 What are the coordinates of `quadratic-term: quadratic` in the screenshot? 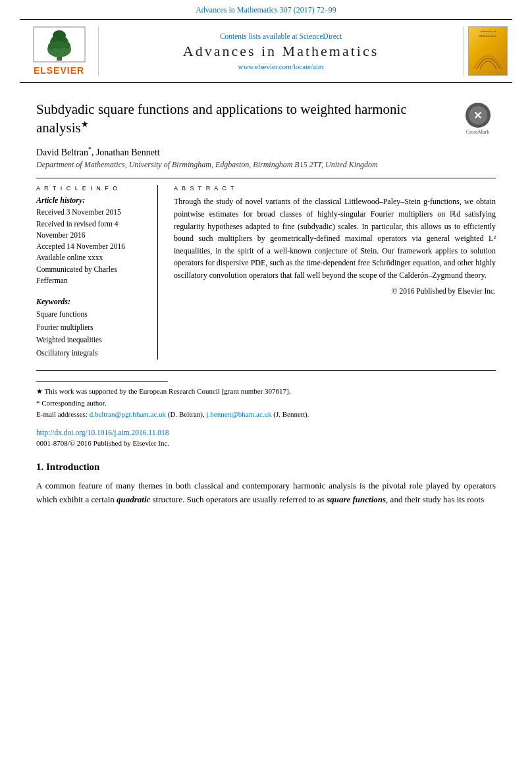 It's located at (133, 499).